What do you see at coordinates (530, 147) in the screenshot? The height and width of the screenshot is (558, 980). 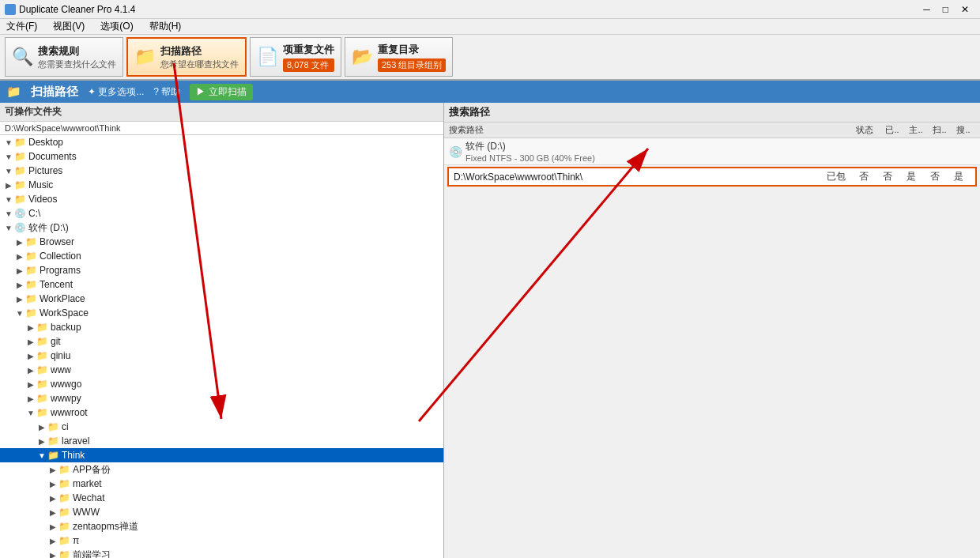 I see `drive-label: 软件 (D:\)` at bounding box center [530, 147].